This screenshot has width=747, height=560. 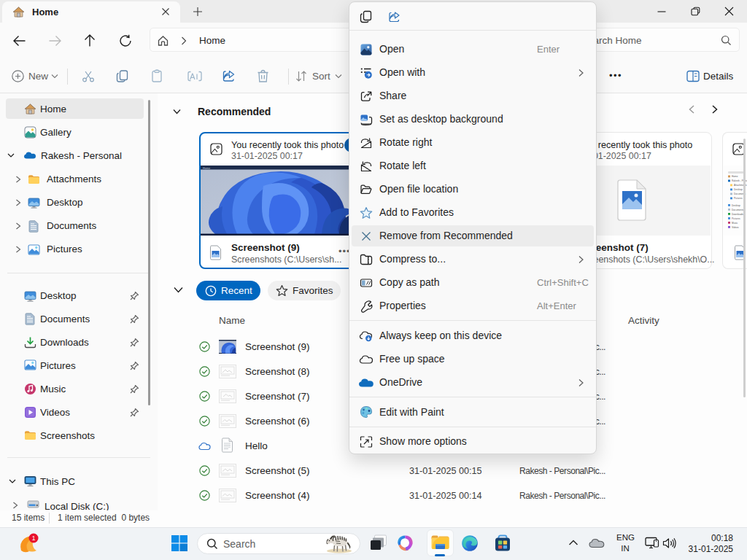 I want to click on svg-text: Videos, so click(x=735, y=228).